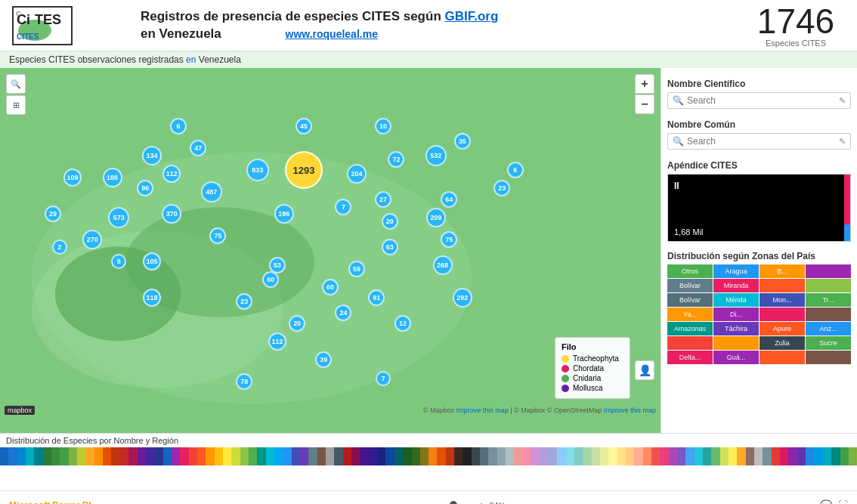 Image resolution: width=857 pixels, height=504 pixels. I want to click on cluster-35: 35, so click(463, 141).